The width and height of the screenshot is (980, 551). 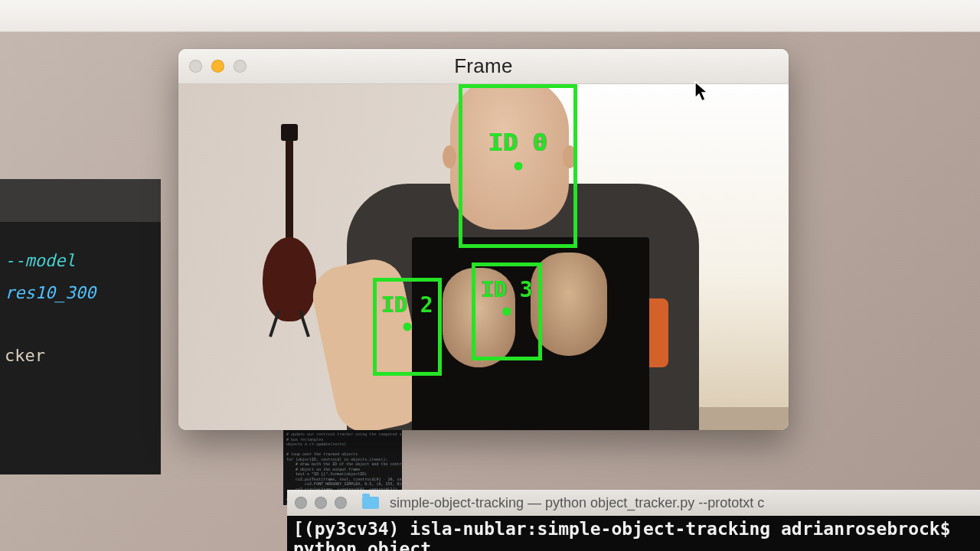 What do you see at coordinates (371, 503) in the screenshot?
I see `folder-icon` at bounding box center [371, 503].